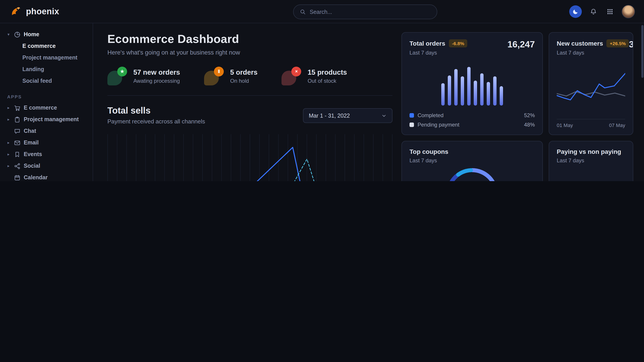 The image size is (644, 362). Describe the element at coordinates (30, 131) in the screenshot. I see `sidebar-item-label: Chat` at that location.